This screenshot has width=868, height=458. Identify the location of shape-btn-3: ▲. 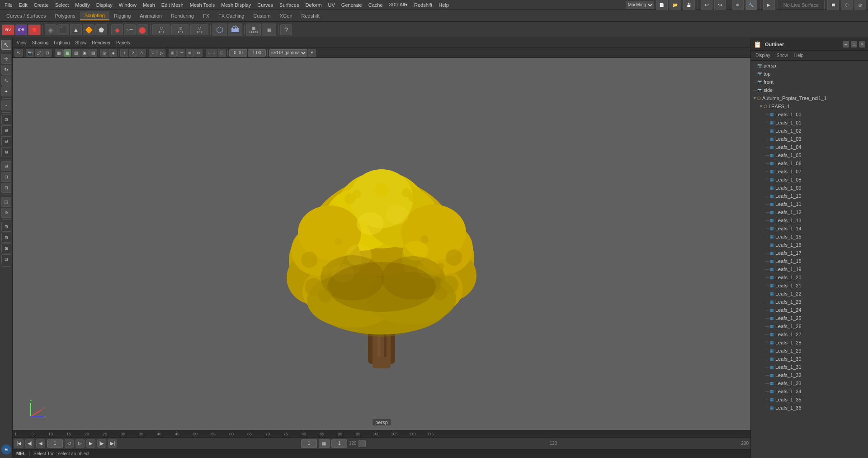
(76, 30).